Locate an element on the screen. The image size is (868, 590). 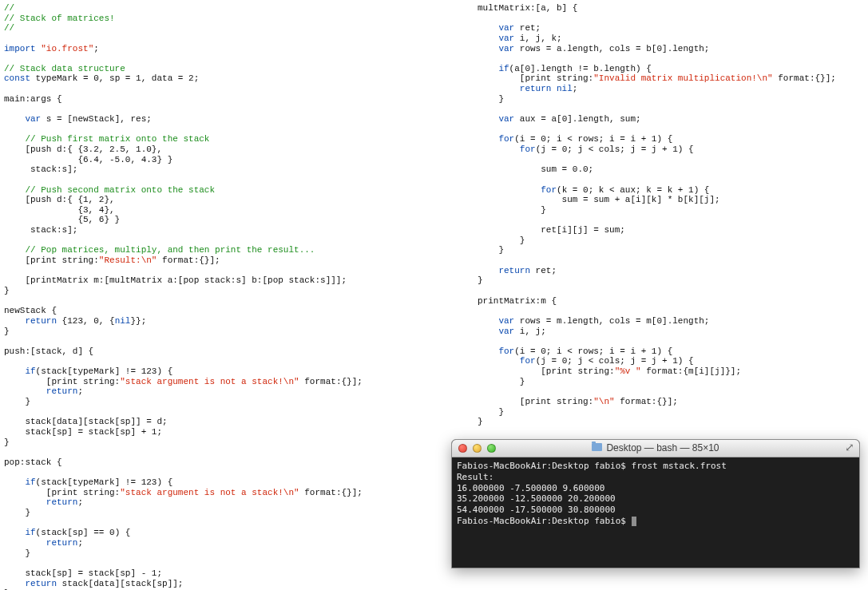
code-line: [print string:"Invalid matrix multiplica… is located at coordinates (669, 78).